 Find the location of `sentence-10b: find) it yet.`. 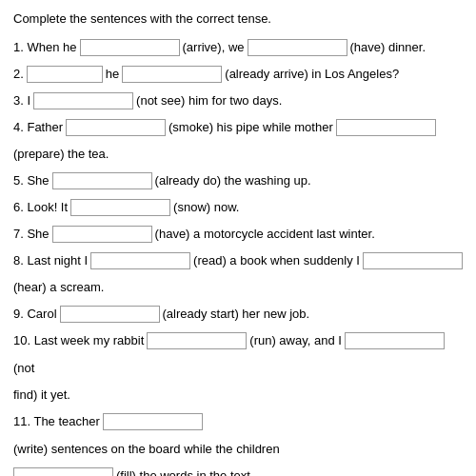

sentence-10b: find) it yet. is located at coordinates (238, 395).